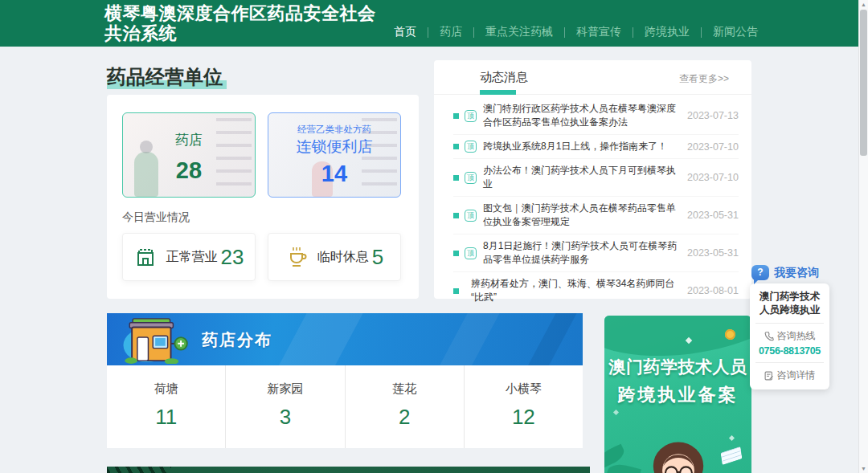  What do you see at coordinates (596, 215) in the screenshot?
I see `news-item: 顶 图文包｜澳门药学技术人员在横琴药品零售单位执业备案管理规定 2023-05-…` at bounding box center [596, 215].